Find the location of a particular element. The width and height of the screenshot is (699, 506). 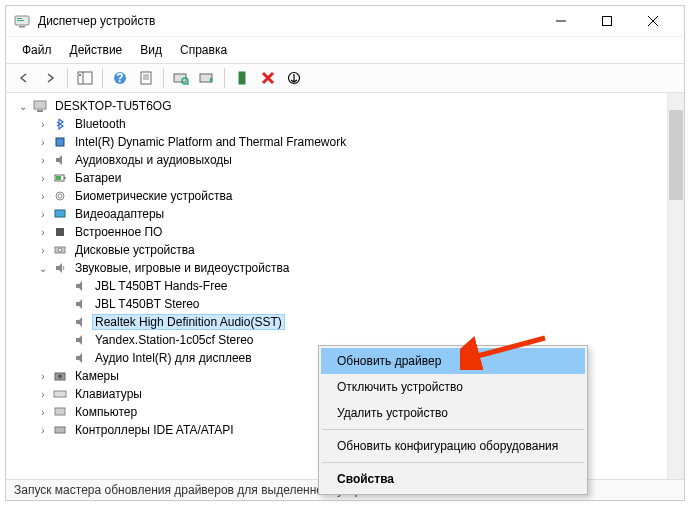

app-icon is located at coordinates (22, 21).